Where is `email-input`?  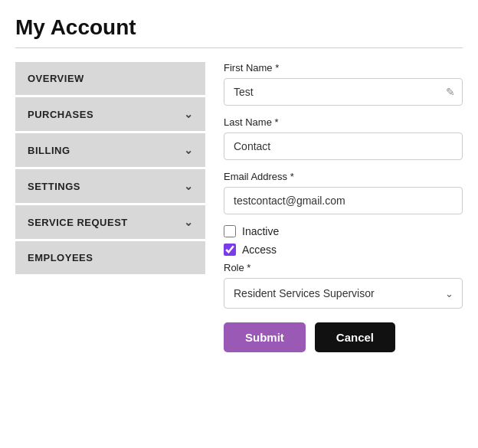
email-input is located at coordinates (343, 201).